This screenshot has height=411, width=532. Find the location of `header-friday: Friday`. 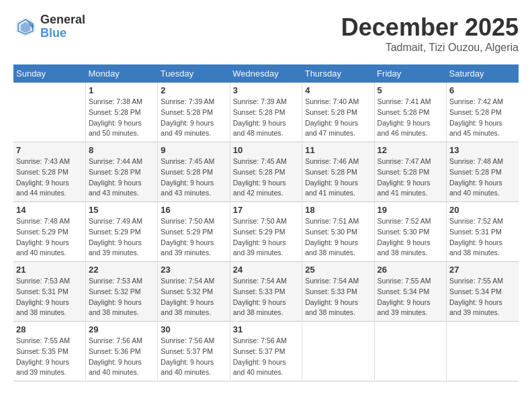

header-friday: Friday is located at coordinates (410, 74).